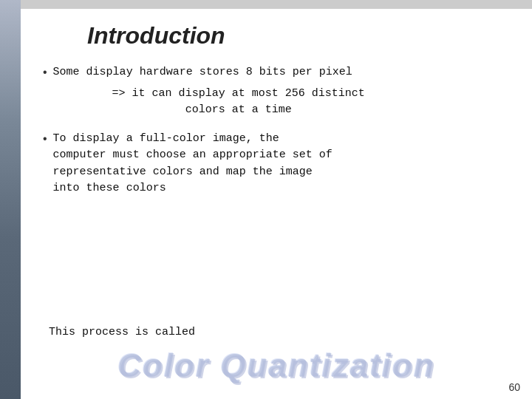  What do you see at coordinates (193, 139) in the screenshot?
I see `bullet-2-line1: To display a full-color image, the` at bounding box center [193, 139].